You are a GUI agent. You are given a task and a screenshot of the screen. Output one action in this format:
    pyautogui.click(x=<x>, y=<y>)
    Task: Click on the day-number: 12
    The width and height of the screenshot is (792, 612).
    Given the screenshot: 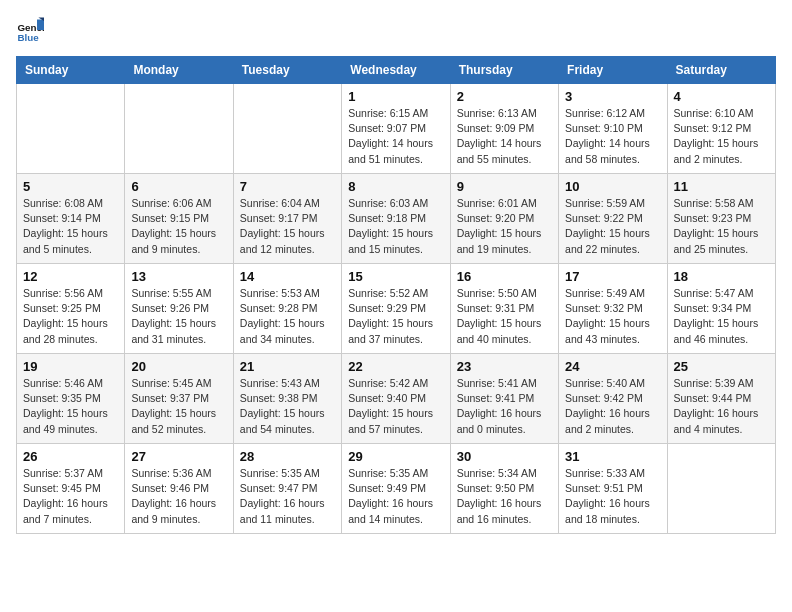 What is the action you would take?
    pyautogui.click(x=70, y=276)
    